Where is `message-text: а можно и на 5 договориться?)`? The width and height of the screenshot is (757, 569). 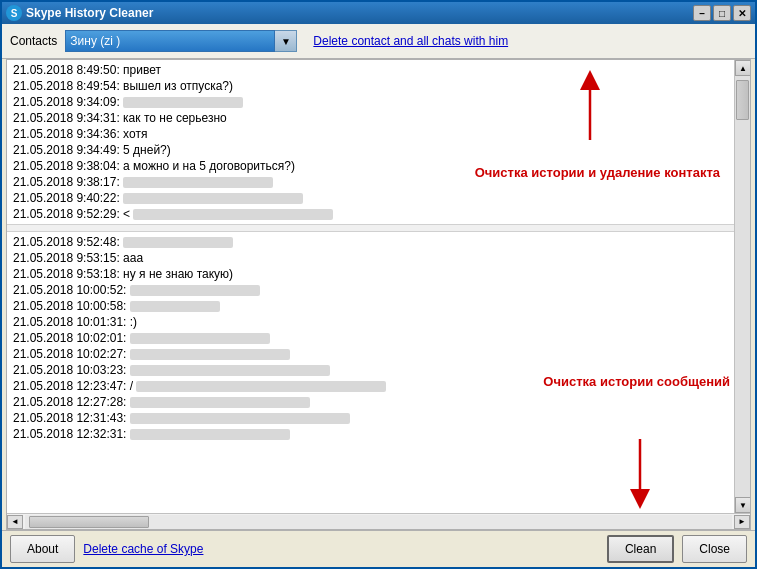 message-text: а можно и на 5 договориться?) is located at coordinates (209, 166).